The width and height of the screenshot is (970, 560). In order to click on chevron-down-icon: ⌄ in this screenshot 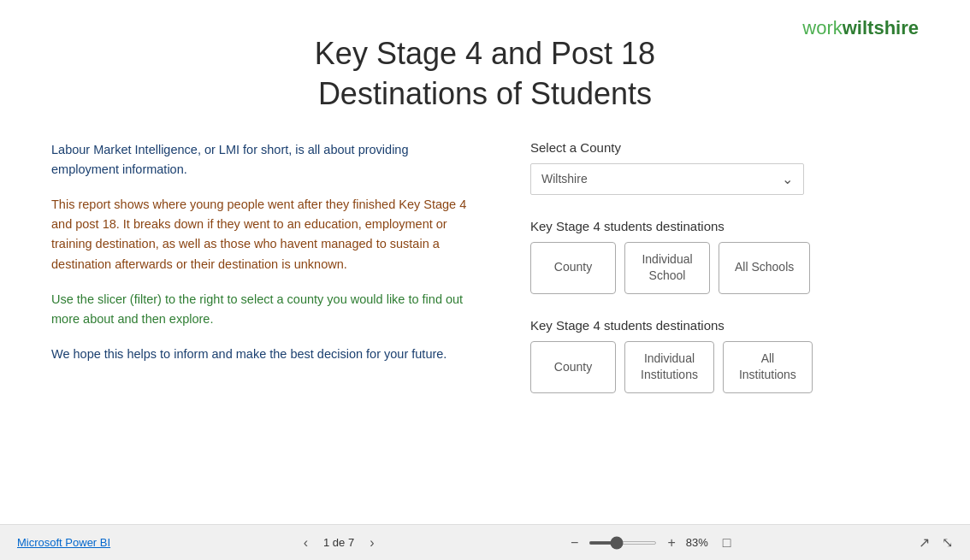, I will do `click(787, 180)`.